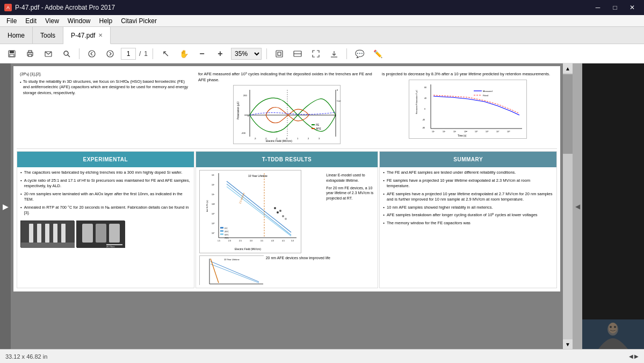  What do you see at coordinates (425, 88) in the screenshot?
I see `svg-text: 80` at bounding box center [425, 88].